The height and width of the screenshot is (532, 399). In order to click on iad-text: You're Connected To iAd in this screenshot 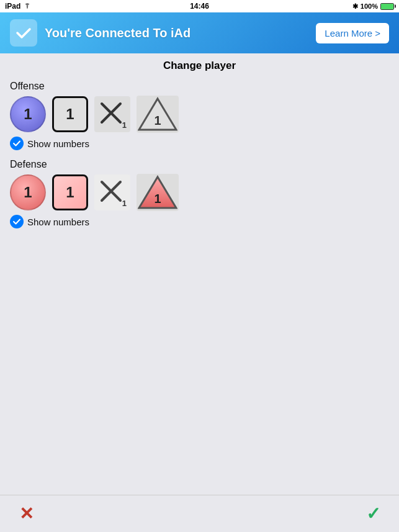, I will do `click(176, 34)`.